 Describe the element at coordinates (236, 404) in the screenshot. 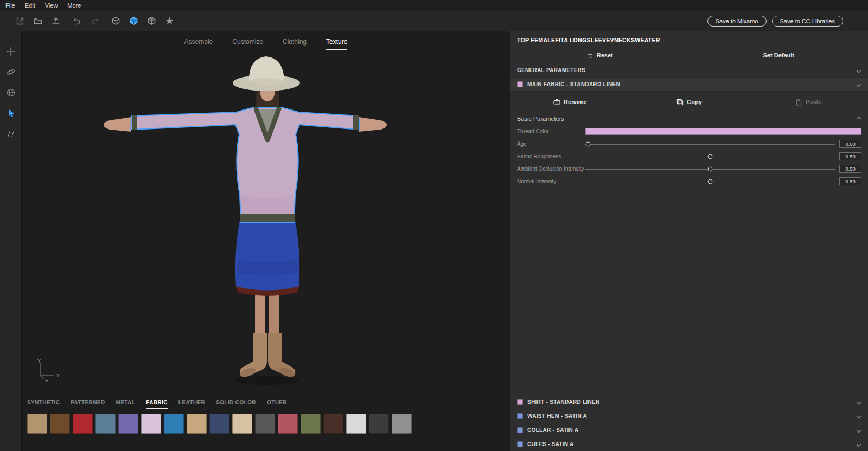

I see `tab-solid-color: SOLID COLOR` at that location.